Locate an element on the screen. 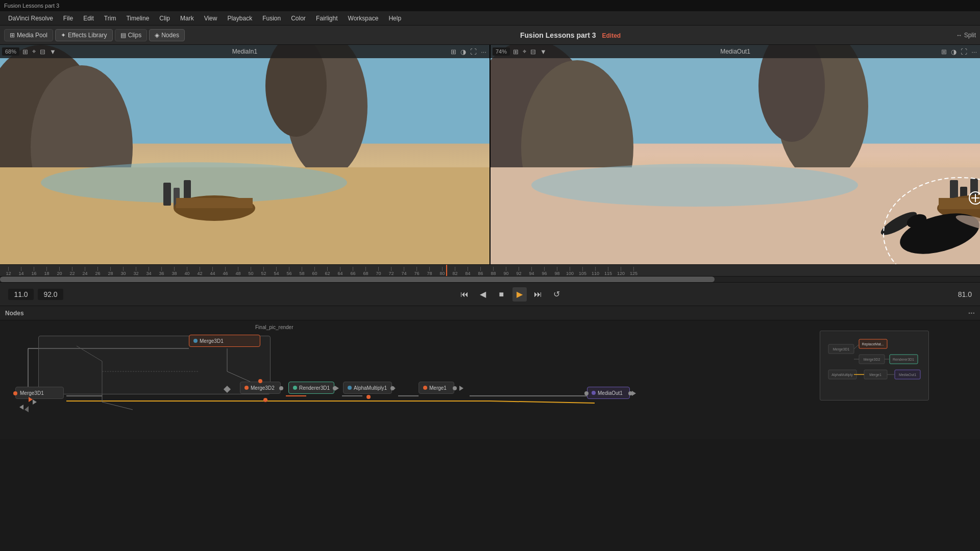 This screenshot has width=980, height=551. edited-badge: Edited is located at coordinates (611, 36).